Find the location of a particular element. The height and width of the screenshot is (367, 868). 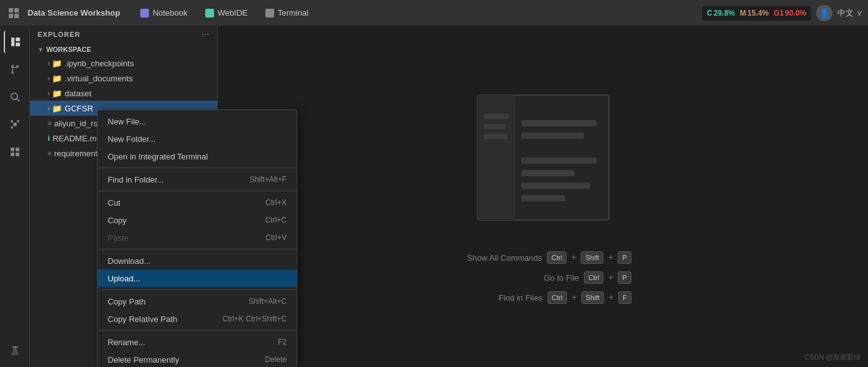

tab-terminal-label: Terminal is located at coordinates (293, 13).